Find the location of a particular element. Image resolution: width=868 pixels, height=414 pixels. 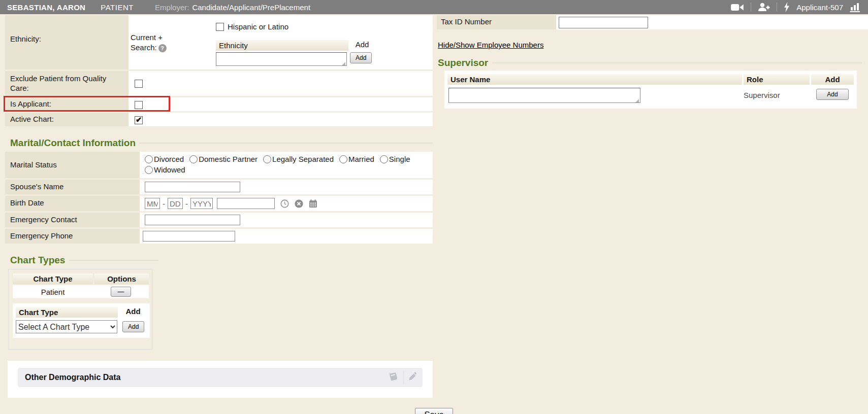

active-chart-checkbox is located at coordinates (139, 120).